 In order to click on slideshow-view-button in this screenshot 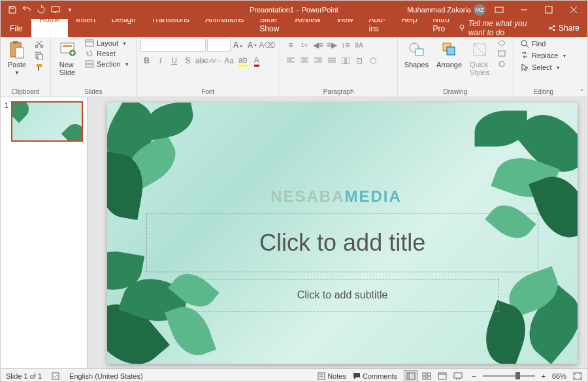, I will do `click(458, 376)`.